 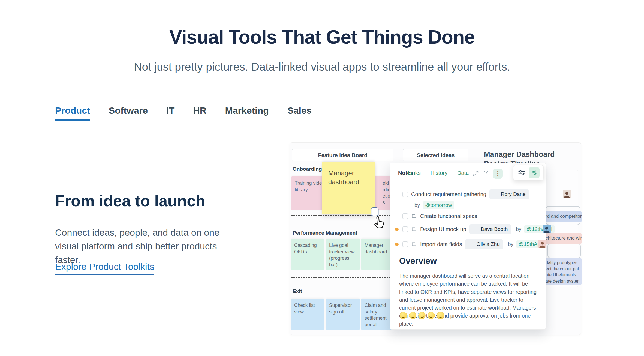 What do you see at coordinates (414, 175) in the screenshot?
I see `panel-tab-links: Links` at bounding box center [414, 175].